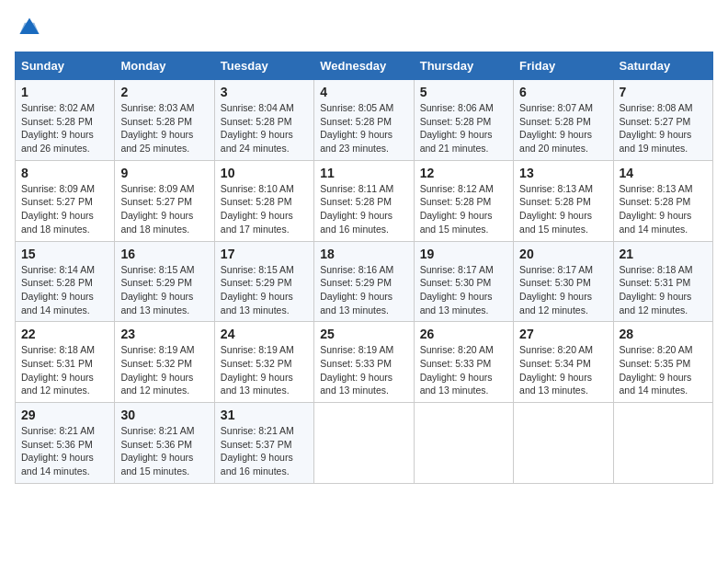  Describe the element at coordinates (364, 201) in the screenshot. I see `calendar-week-2: 8 Sunrise: 8:09 AM Sunset: 5:27 PM Dayli…` at that location.